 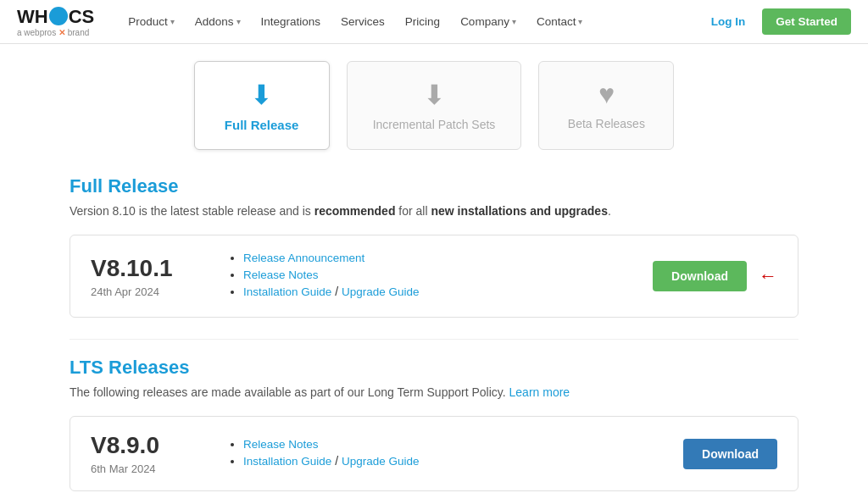 What do you see at coordinates (446, 454) in the screenshot?
I see `lts-release-links: Release Notes Installation Guide / Upgra…` at bounding box center [446, 454].